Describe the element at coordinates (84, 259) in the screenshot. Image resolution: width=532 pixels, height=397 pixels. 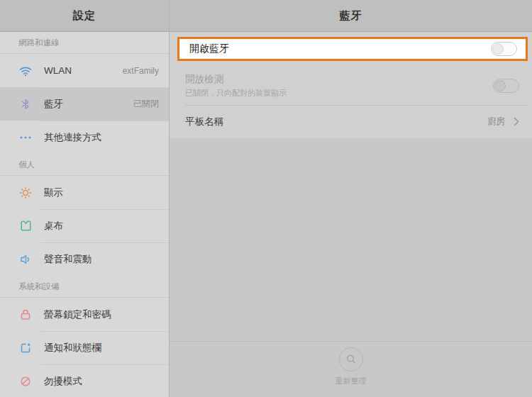
I see `sidebar-item-sound: 聲音和震動` at that location.